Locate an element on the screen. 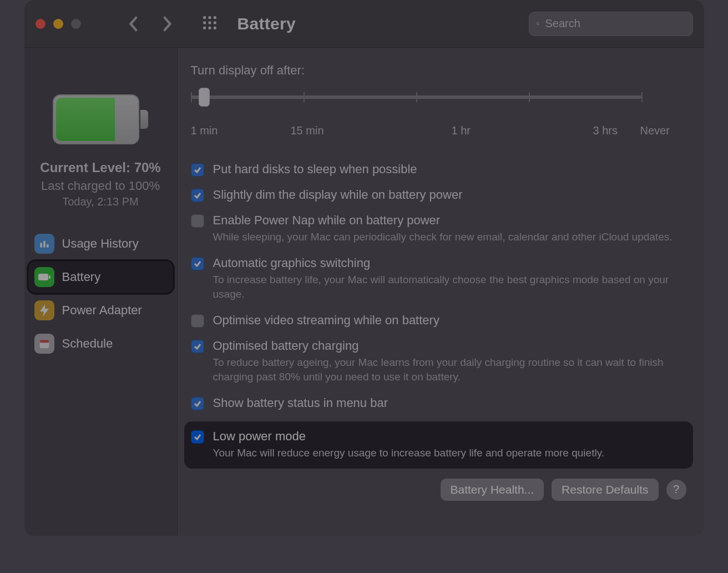  option-label: Low power mode is located at coordinates (409, 436).